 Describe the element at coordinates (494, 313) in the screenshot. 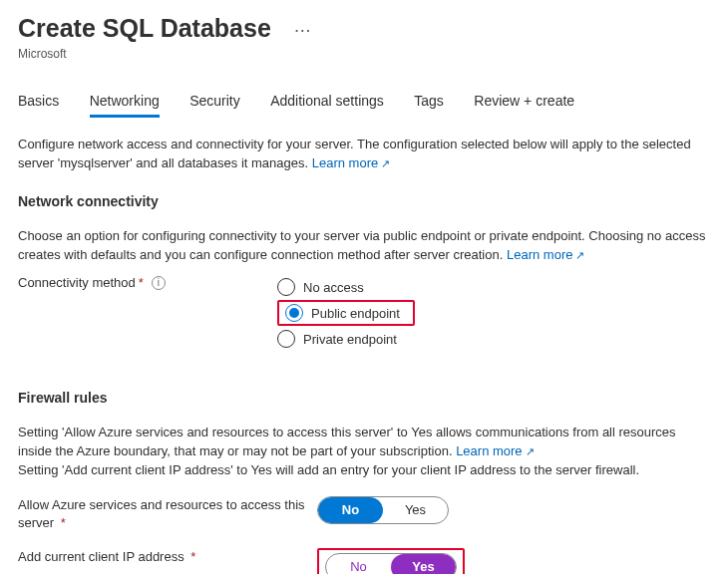

I see `connectivity-method-radios: No access Public endpoint Private endpoi…` at that location.